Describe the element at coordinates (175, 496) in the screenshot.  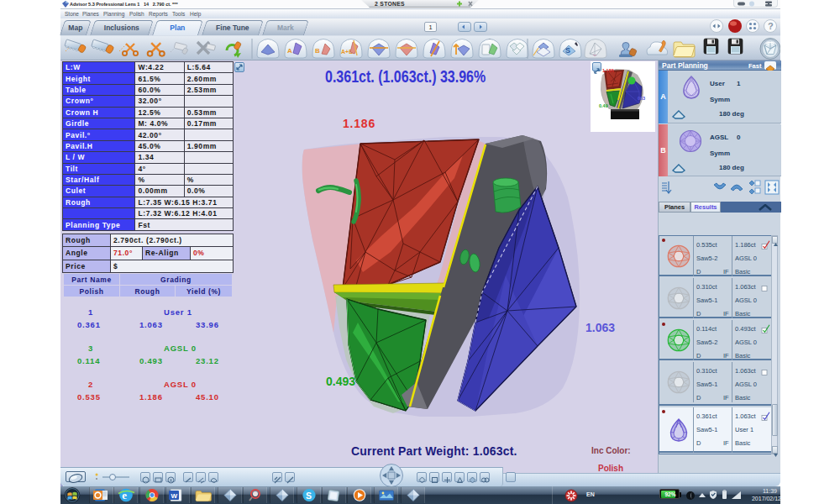
I see `svg-text: W` at that location.